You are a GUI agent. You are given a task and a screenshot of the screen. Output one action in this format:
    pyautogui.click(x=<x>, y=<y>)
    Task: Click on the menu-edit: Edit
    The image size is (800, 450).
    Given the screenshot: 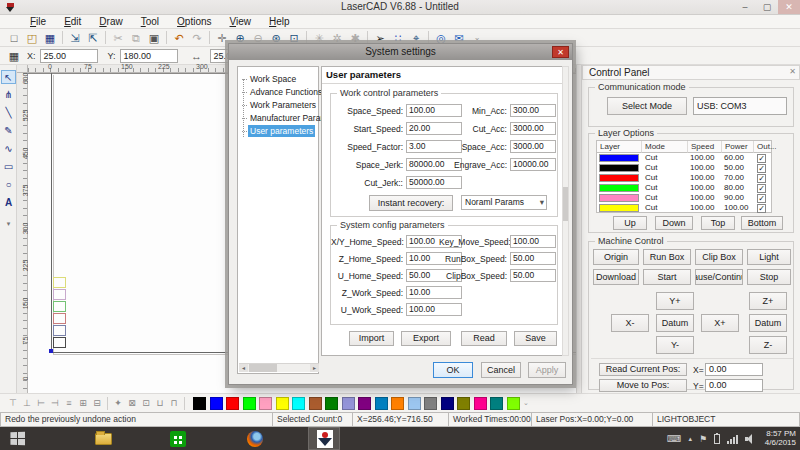 What is the action you would take?
    pyautogui.click(x=72, y=22)
    